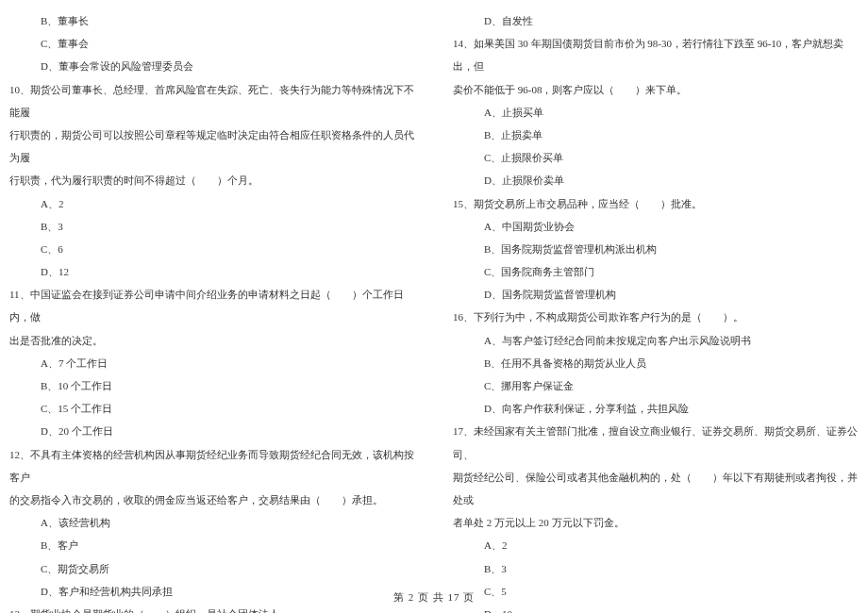 The width and height of the screenshot is (868, 613). Describe the element at coordinates (656, 249) in the screenshot. I see `answer-option: B、国务院期货监督管理机构派出机构` at that location.